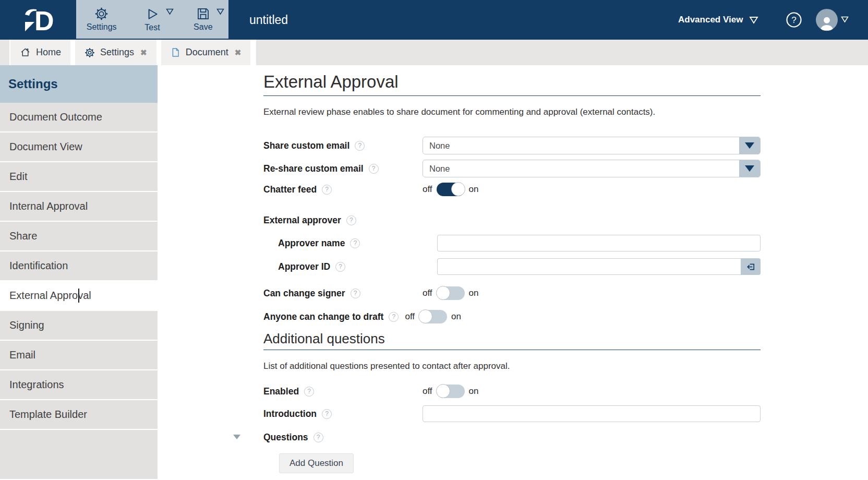  Describe the element at coordinates (79, 176) in the screenshot. I see `sidebar-item-edit: Edit` at that location.